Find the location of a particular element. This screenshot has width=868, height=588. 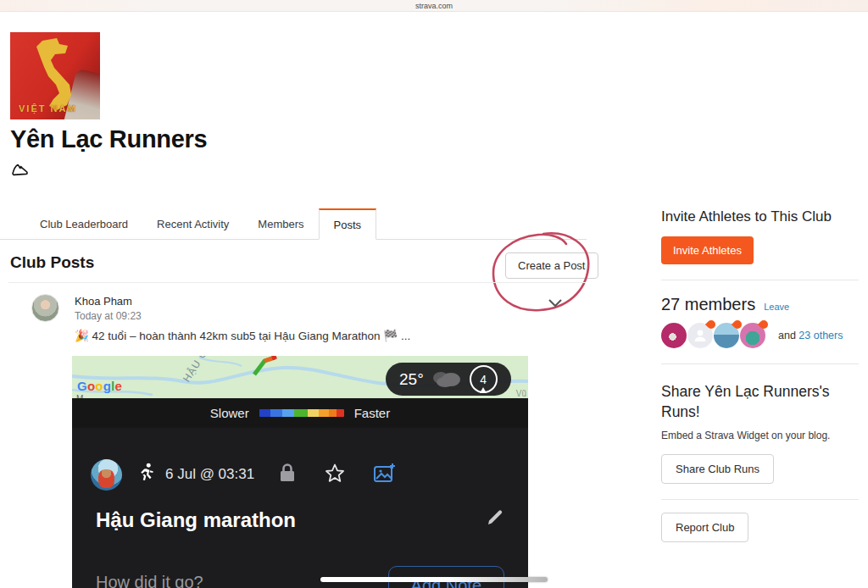

google-logo: Google is located at coordinates (100, 386).